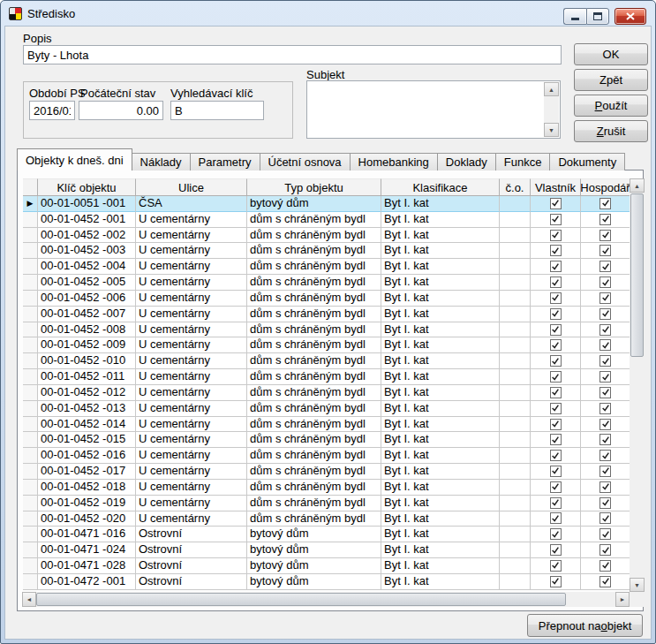  What do you see at coordinates (327, 283) in the screenshot?
I see `table-row: 00-01-0452 -005U cementárnydům s chráněn…` at bounding box center [327, 283].